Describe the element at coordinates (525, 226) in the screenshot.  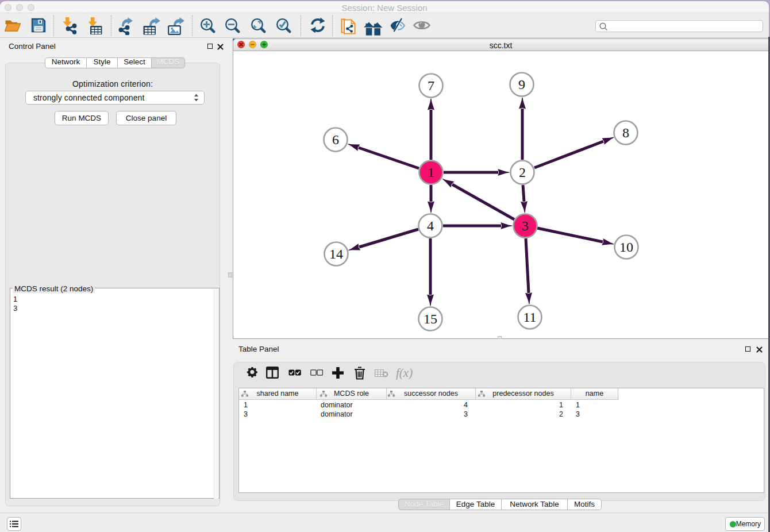
I see `svg-text: 3` at that location.